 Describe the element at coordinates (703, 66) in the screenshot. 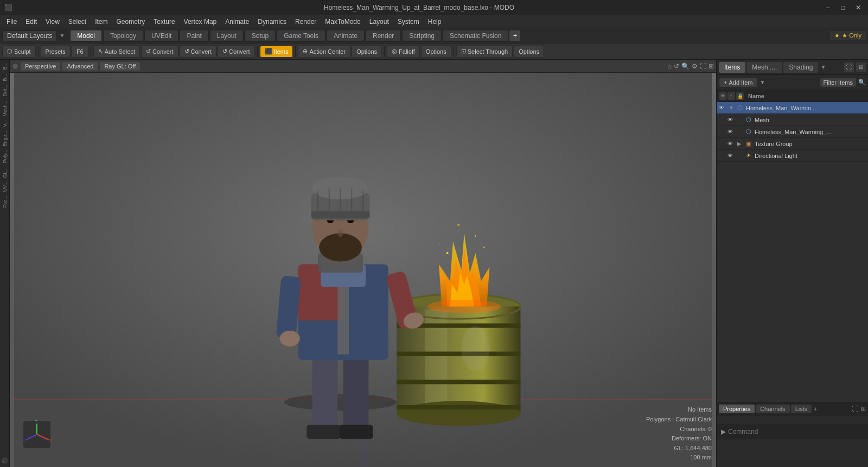

I see `expand-icon: ⛶` at that location.